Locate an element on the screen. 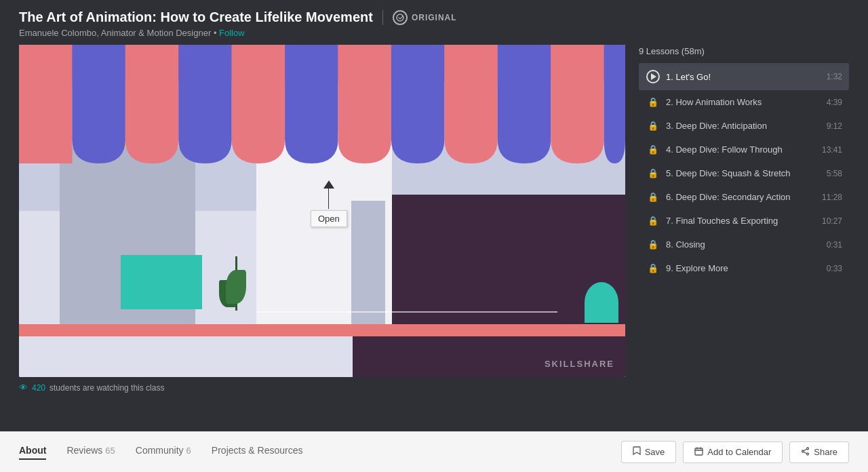 The width and height of the screenshot is (868, 472). original-icon is located at coordinates (400, 18).